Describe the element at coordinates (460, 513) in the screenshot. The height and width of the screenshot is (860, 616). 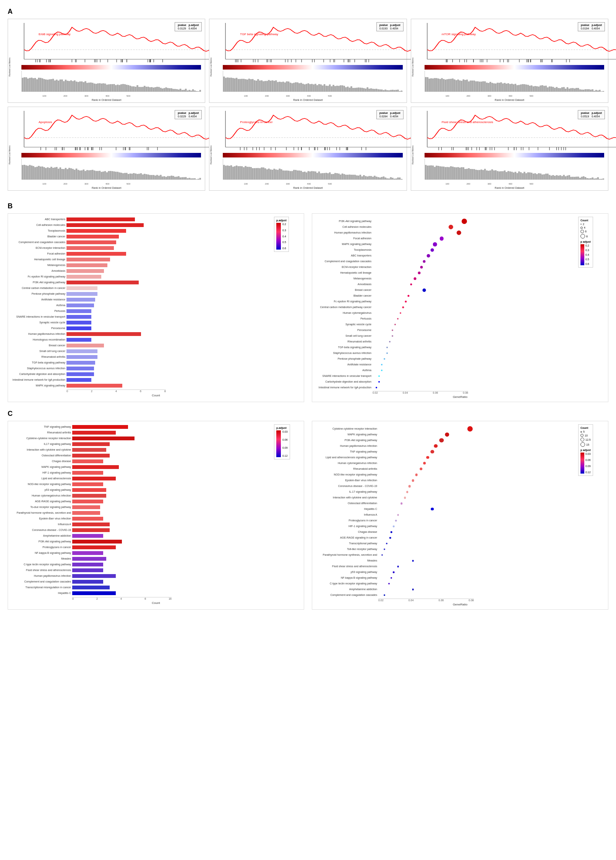
I see `c-dot-with-legend: Cytokine-cytokine receptor interactionMA…` at that location.